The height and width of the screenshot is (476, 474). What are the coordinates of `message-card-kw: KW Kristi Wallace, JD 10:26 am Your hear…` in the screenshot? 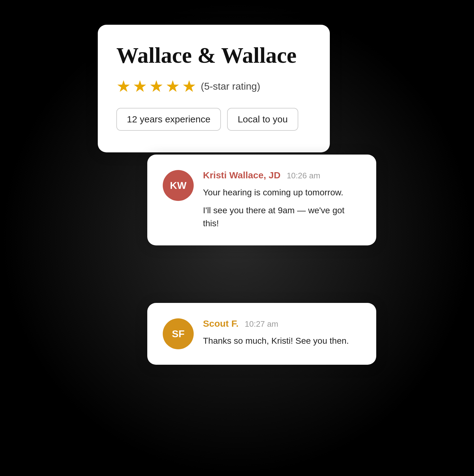 It's located at (262, 200).